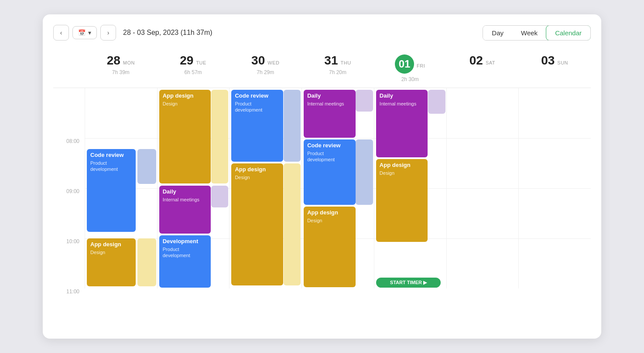  Describe the element at coordinates (69, 113) in the screenshot. I see `time-spacer` at that location.